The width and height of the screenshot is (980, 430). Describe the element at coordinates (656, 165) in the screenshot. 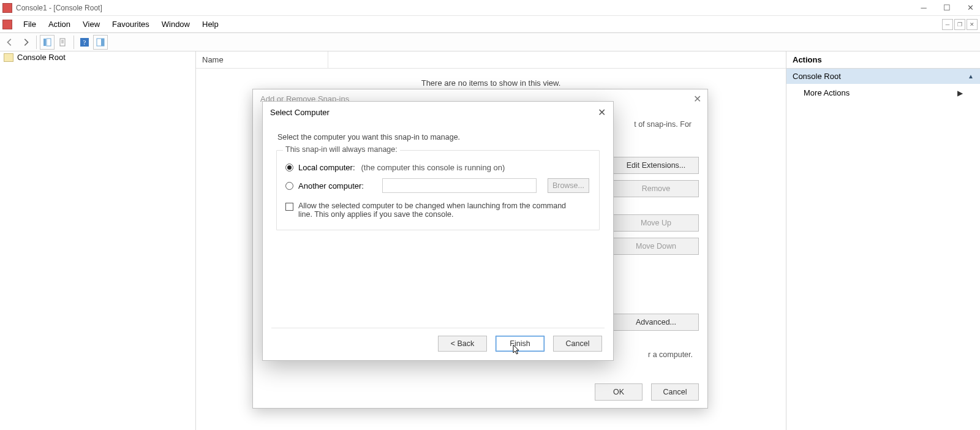

I see `edit-extensions-button: Edit Extensions...` at that location.